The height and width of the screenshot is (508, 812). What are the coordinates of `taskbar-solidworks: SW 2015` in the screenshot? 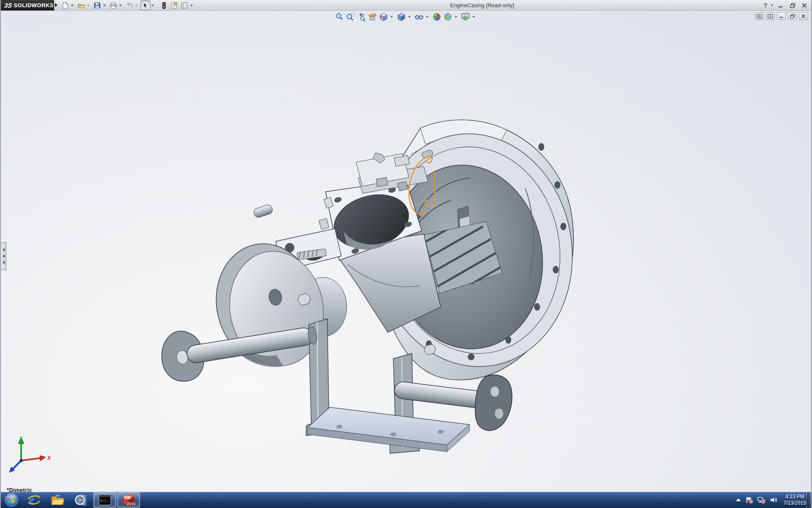 It's located at (129, 500).